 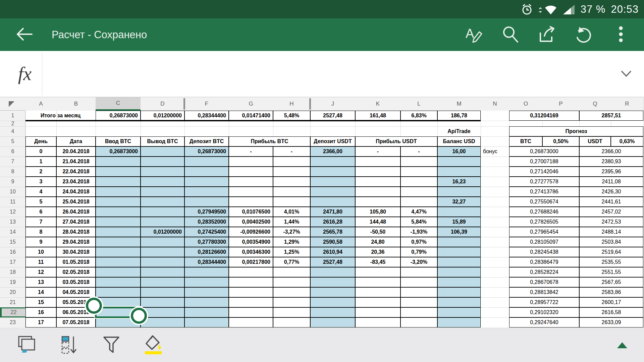 What do you see at coordinates (162, 162) in the screenshot?
I see `cell-D7` at bounding box center [162, 162].